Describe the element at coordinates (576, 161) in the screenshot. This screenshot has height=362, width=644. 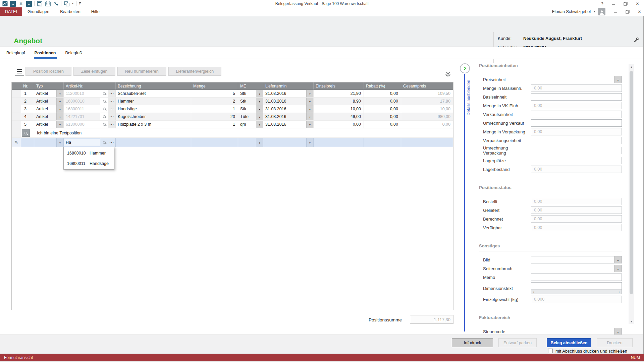
I see `lagerplaetze-input` at that location.